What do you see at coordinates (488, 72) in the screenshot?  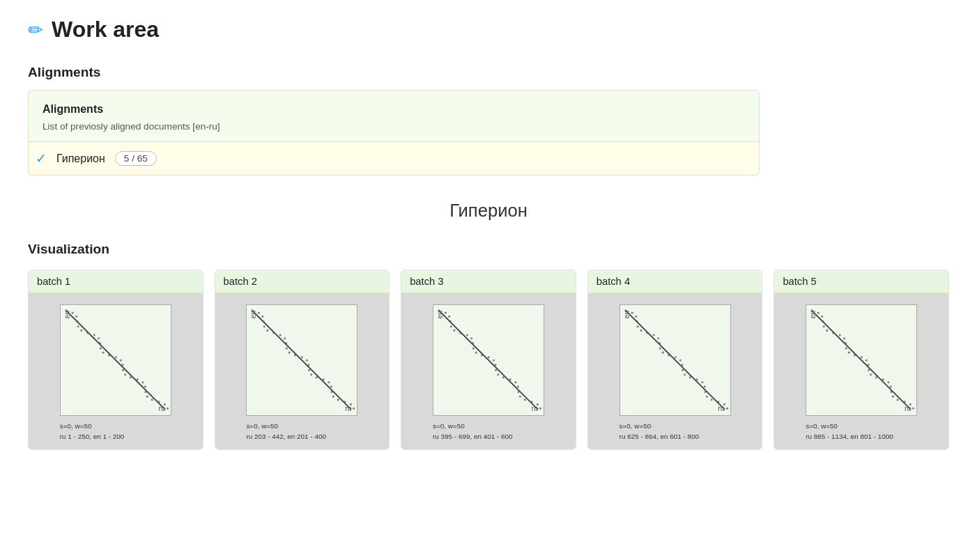 I see `alignments-section-label: Alignments` at bounding box center [488, 72].